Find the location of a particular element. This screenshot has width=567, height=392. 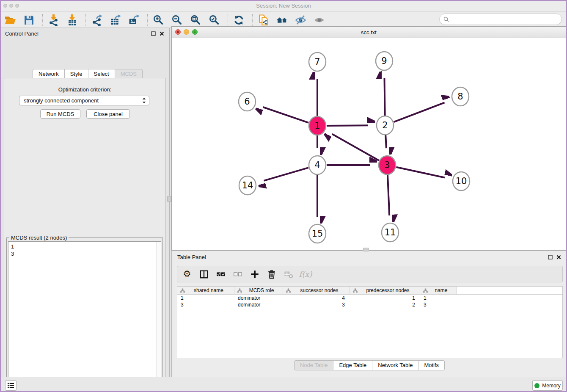

run-mcds-button: Run MCDS is located at coordinates (60, 114).